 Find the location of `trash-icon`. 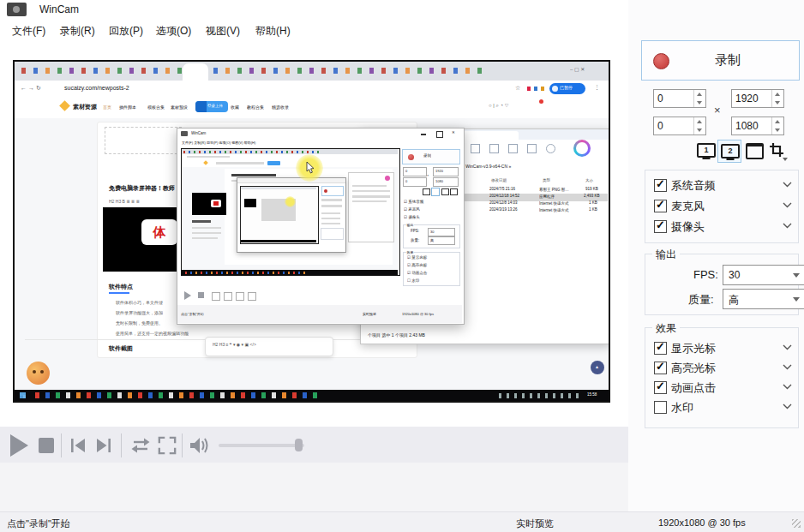

trash-icon is located at coordinates (475, 149).